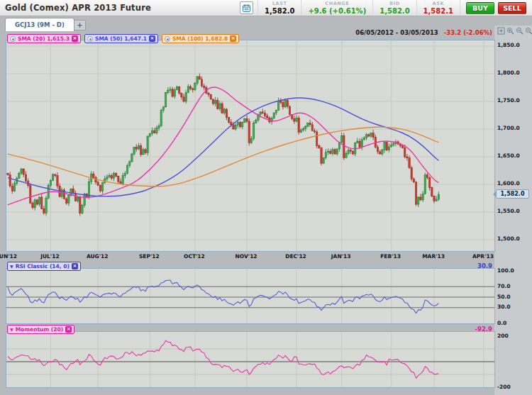 The height and width of the screenshot is (395, 532). Describe the element at coordinates (528, 30) in the screenshot. I see `zoom-reset-icon` at that location.